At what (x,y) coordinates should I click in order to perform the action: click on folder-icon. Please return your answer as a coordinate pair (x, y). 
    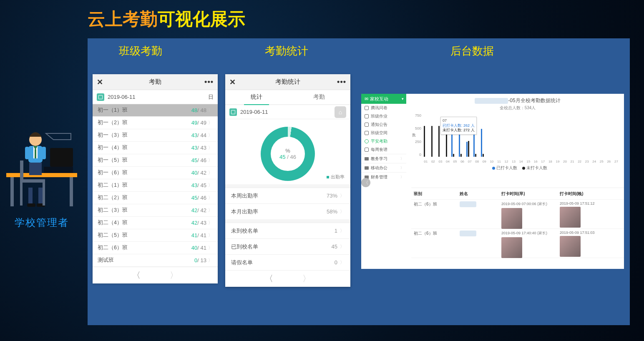
    Looking at the image, I should click on (367, 159).